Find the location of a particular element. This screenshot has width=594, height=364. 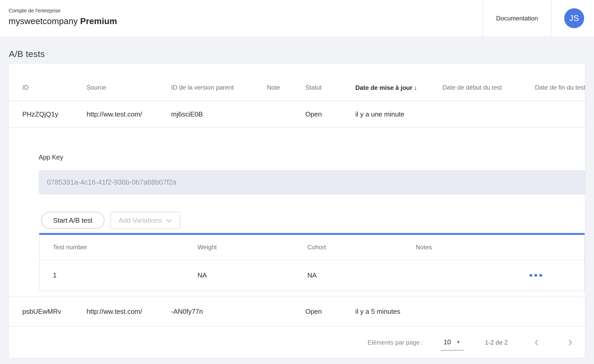

sort-desc-icon: ↓ is located at coordinates (416, 88).